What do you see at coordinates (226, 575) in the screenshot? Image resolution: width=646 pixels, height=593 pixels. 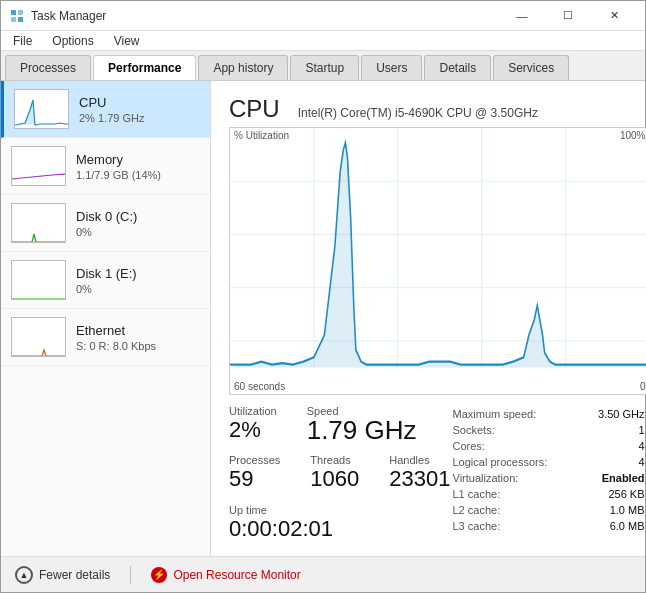 I see `open-resource-monitor-link: ⚡ Open Resource Monitor` at bounding box center [226, 575].